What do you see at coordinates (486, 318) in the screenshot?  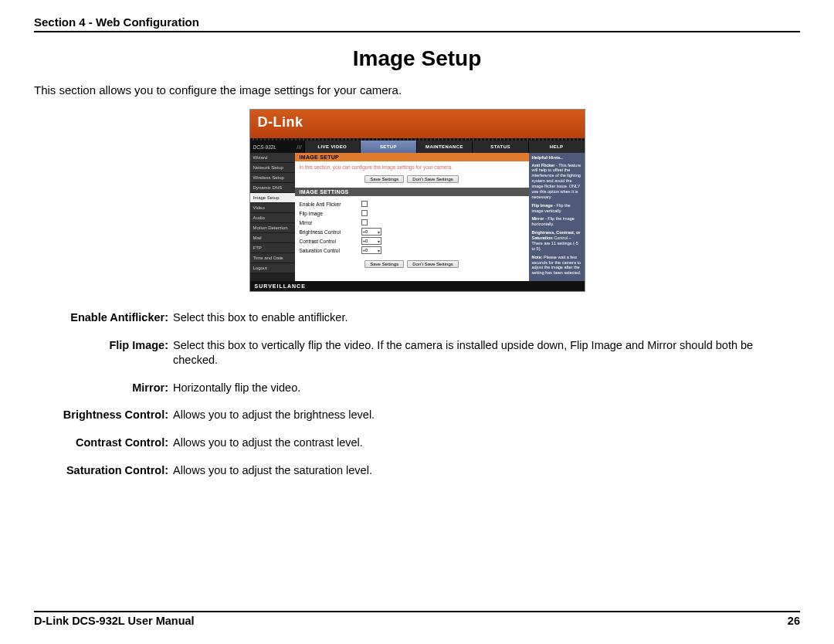 I see `def-text: Select this box to enable antiflicker.` at bounding box center [486, 318].